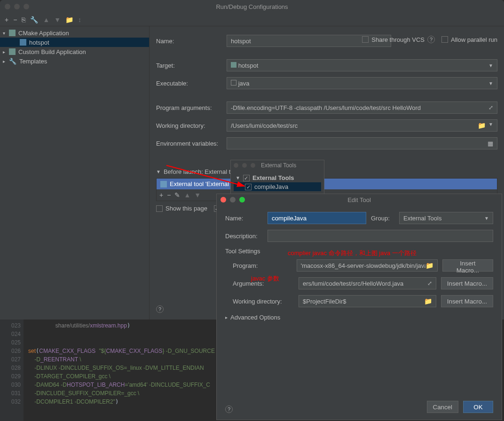 Image resolution: width=504 pixels, height=421 pixels. I want to click on tree-hotspot: hotspot, so click(74, 42).